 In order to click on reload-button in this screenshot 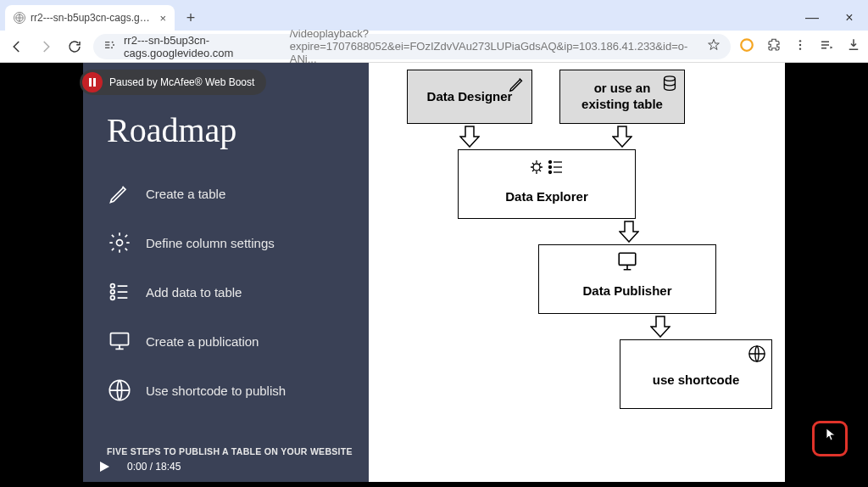, I will do `click(75, 47)`.